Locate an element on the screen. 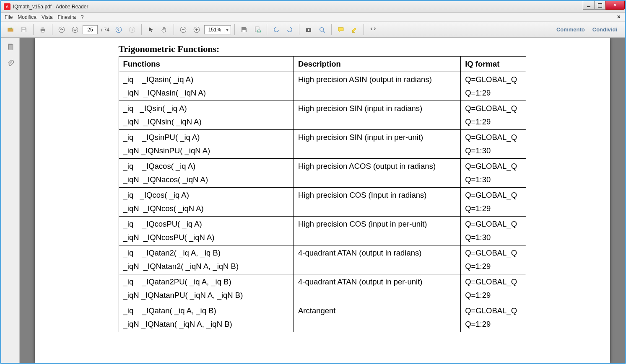  nav-back-button is located at coordinates (119, 30).